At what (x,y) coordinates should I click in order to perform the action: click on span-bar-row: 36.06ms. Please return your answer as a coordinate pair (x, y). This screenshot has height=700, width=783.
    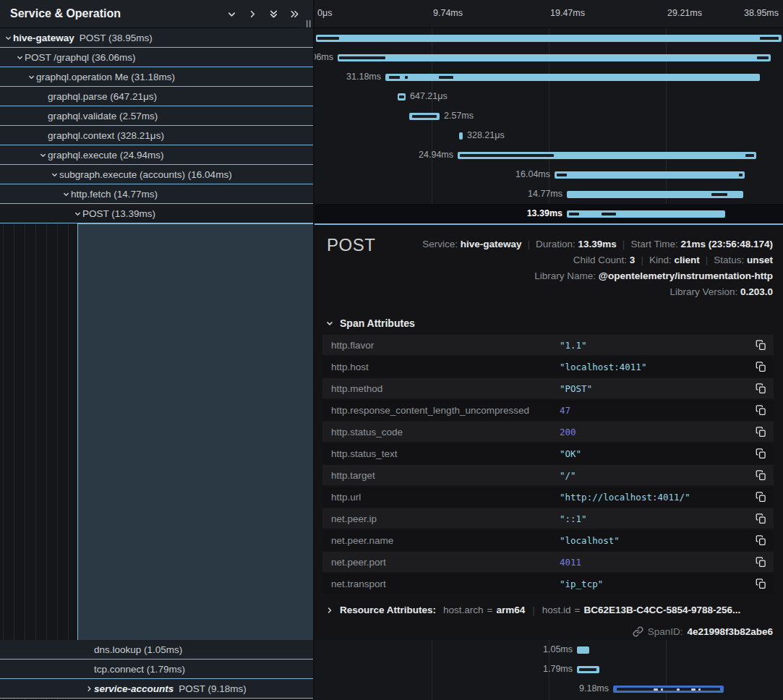
    Looking at the image, I should click on (549, 58).